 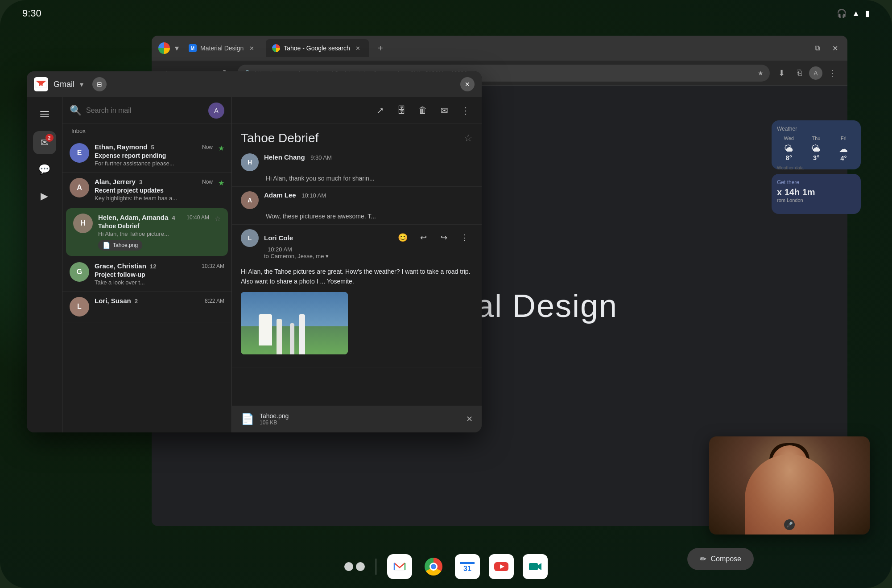 What do you see at coordinates (816, 194) in the screenshot?
I see `travel-widget: Get there x 14h 1m rom London` at bounding box center [816, 194].